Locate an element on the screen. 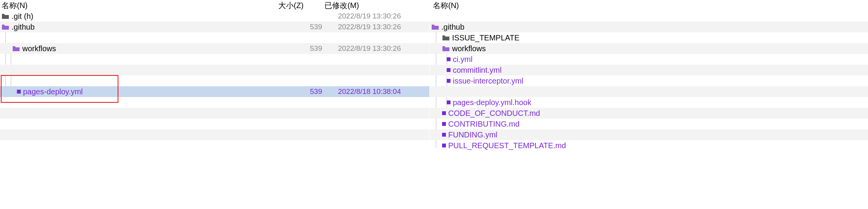 The image size is (868, 209). file-row: pages-deploy.yml5392022/8/18 10:38:04 is located at coordinates (215, 92).